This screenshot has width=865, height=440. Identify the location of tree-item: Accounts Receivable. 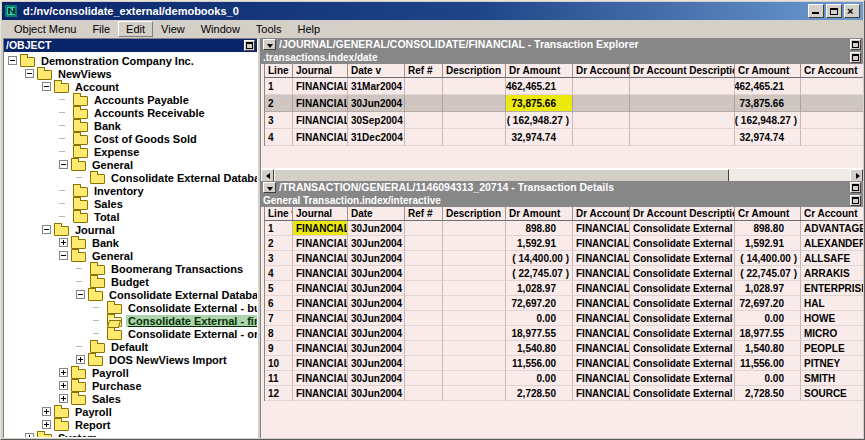
(130, 112).